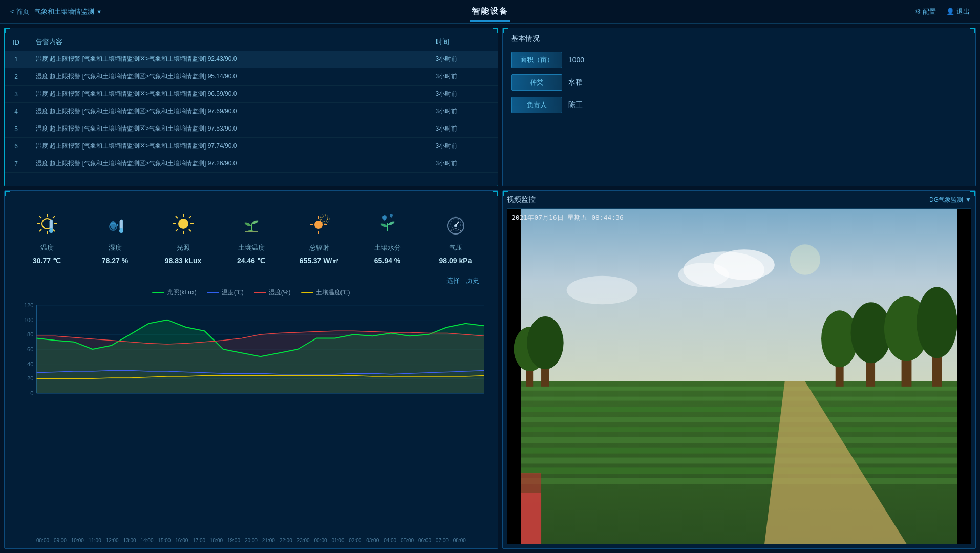  What do you see at coordinates (251, 59) in the screenshot?
I see `table-row: 1 湿度 超上限报警 [气象和土壤墒情监测区>气象和土壤墒情监测] 92.43/…` at bounding box center [251, 59].